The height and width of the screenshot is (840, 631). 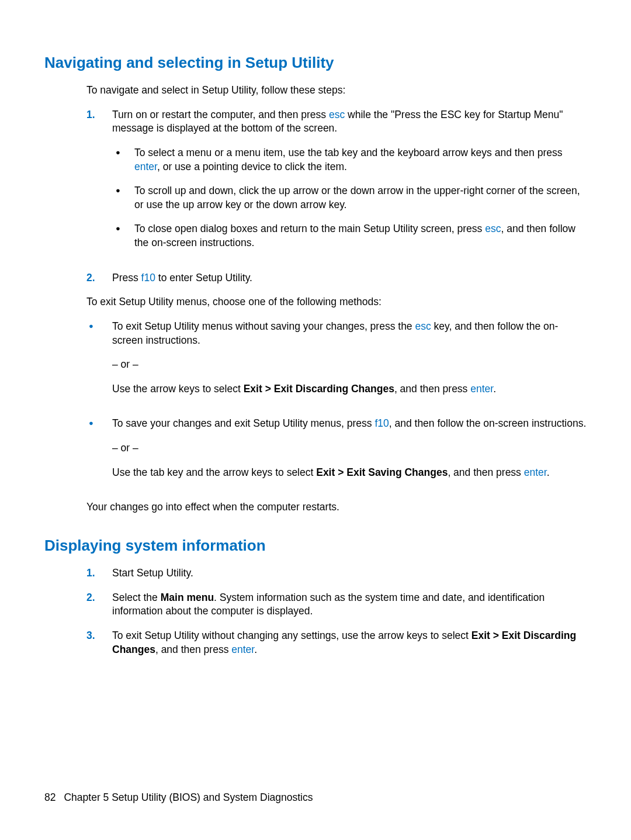 I want to click on heading-displaying-system-info: Displaying system information, so click(x=316, y=546).